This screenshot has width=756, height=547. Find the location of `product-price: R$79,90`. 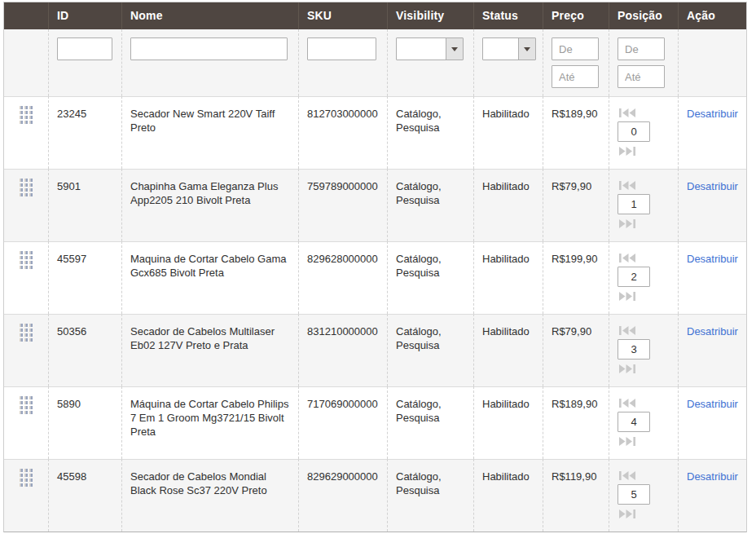

product-price: R$79,90 is located at coordinates (572, 186).